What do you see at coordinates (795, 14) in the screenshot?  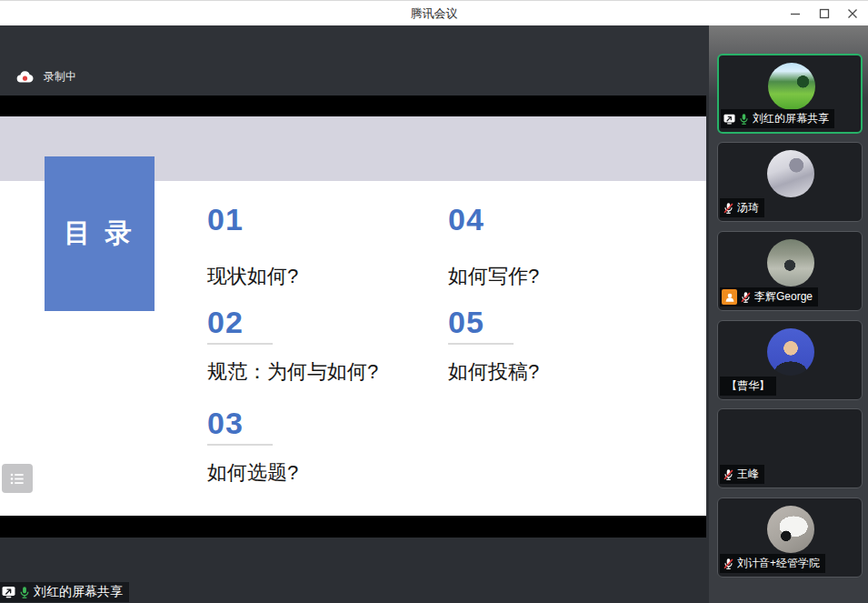 I see `minimize-button` at bounding box center [795, 14].